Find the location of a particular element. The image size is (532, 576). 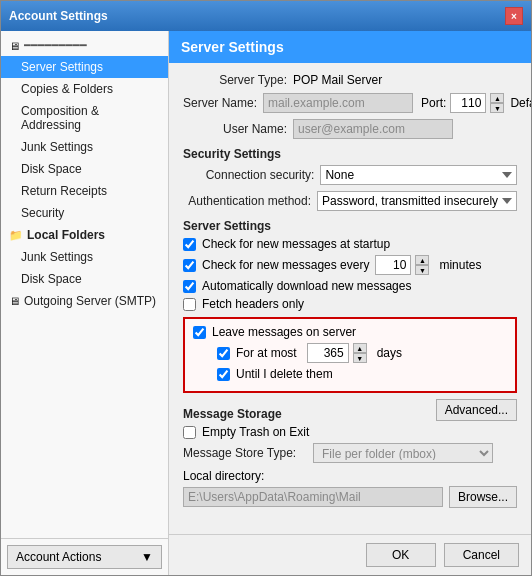

local-folders-label: Local Folders is located at coordinates (66, 235).